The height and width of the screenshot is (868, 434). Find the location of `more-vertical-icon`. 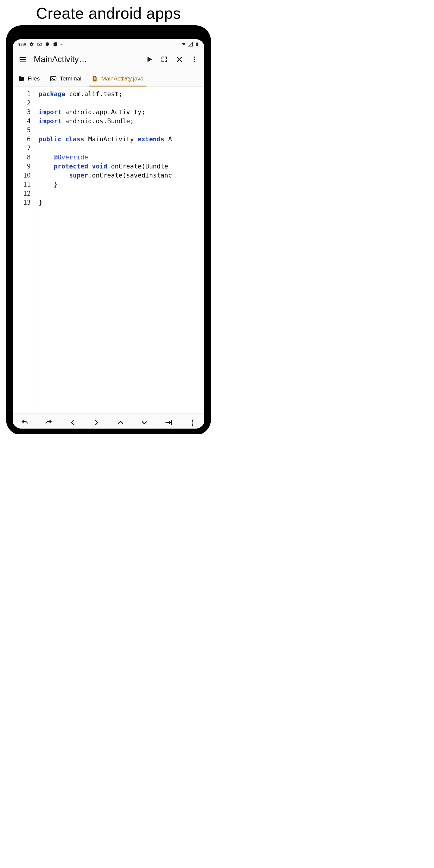

more-vertical-icon is located at coordinates (194, 59).